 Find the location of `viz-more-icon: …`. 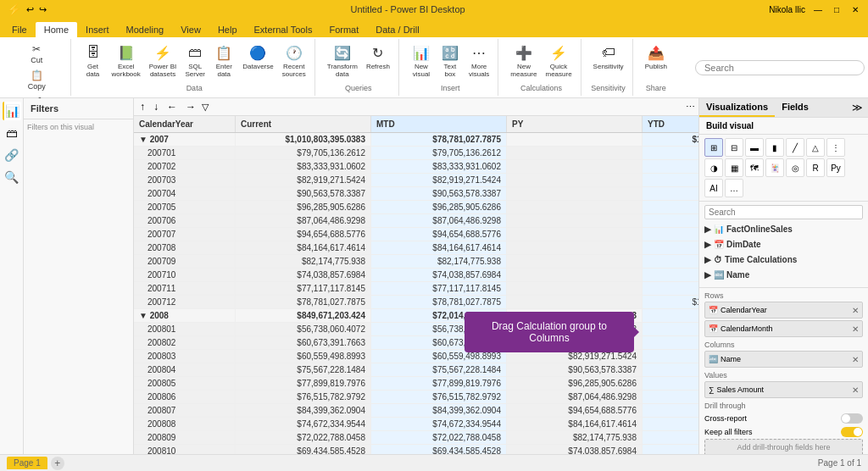

viz-more-icon: … is located at coordinates (734, 188).